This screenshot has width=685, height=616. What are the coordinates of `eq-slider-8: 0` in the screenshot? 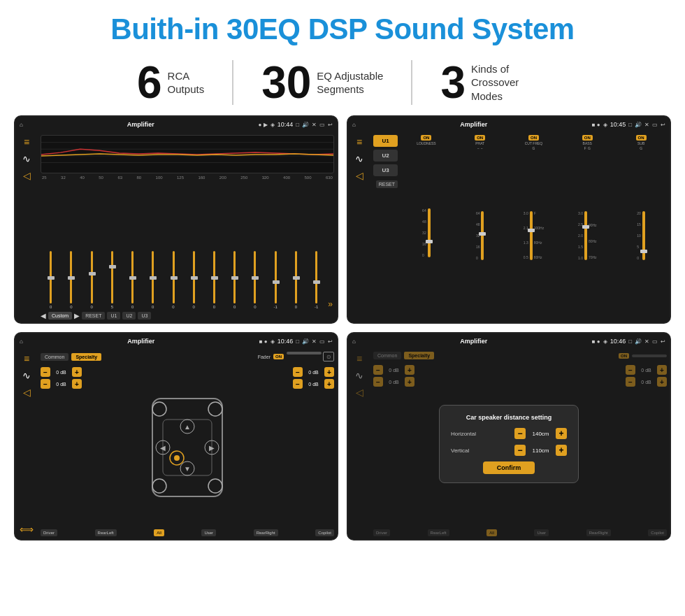 It's located at (194, 280).